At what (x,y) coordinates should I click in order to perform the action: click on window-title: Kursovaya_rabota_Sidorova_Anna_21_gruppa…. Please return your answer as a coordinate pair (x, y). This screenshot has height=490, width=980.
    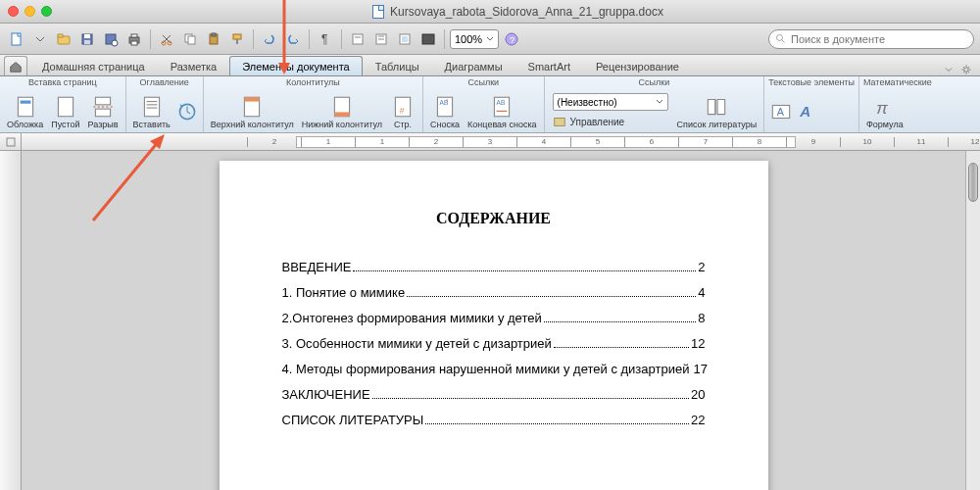
    Looking at the image, I should click on (517, 12).